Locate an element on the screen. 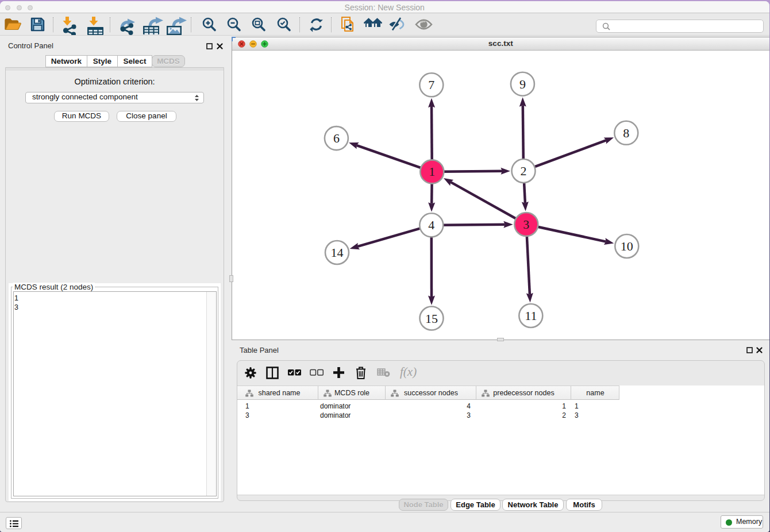 This screenshot has width=770, height=532. svg-text: 2 is located at coordinates (524, 171).